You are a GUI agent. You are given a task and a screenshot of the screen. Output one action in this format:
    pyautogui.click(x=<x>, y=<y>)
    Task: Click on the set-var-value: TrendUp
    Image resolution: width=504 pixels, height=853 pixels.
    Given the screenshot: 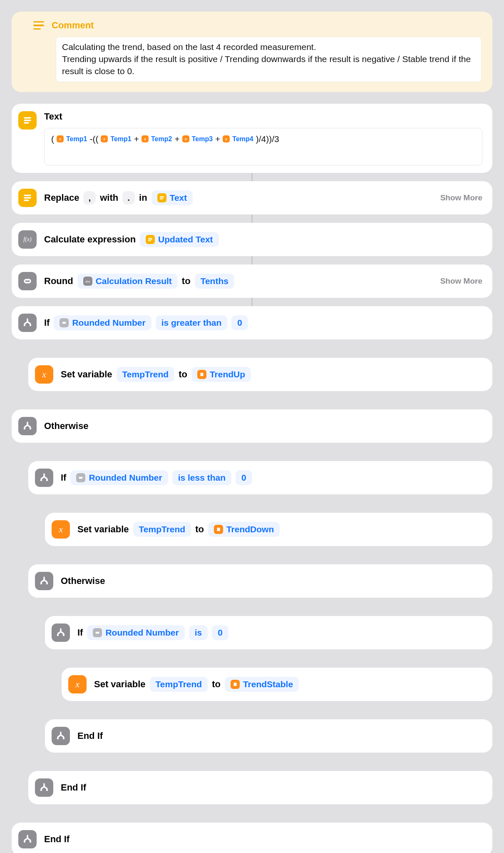 What is the action you would take?
    pyautogui.click(x=221, y=374)
    